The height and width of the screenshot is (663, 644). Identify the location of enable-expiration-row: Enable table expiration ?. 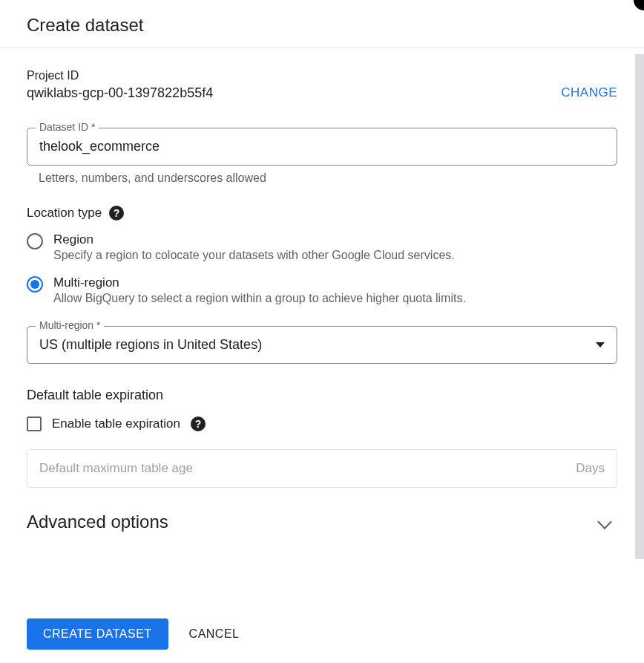
(322, 424).